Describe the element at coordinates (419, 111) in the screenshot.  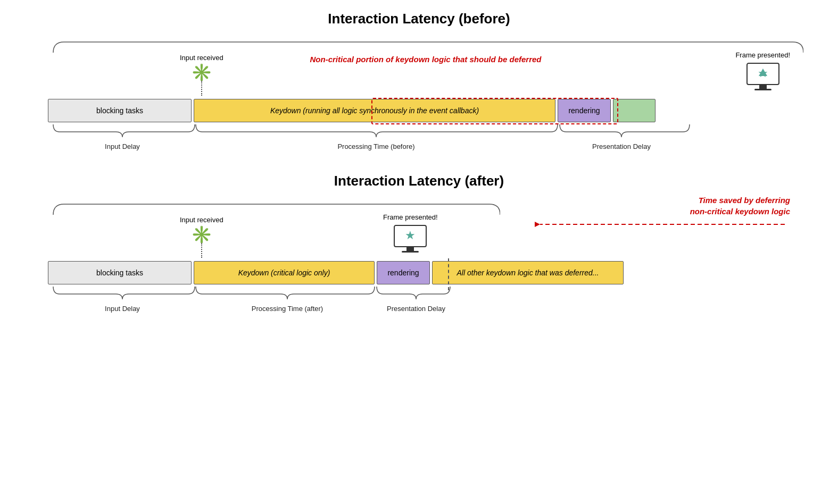
I see `bar-area-before: blocking tasks Keydown (running all logi…` at that location.